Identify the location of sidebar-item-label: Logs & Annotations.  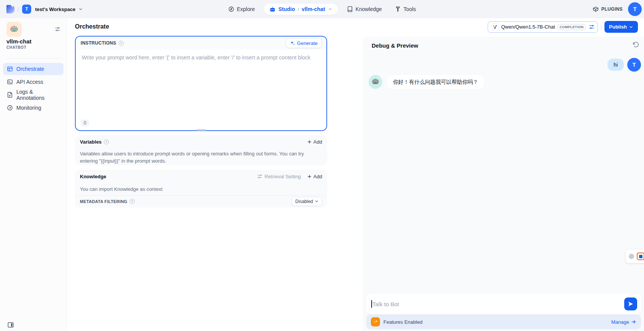
(38, 95).